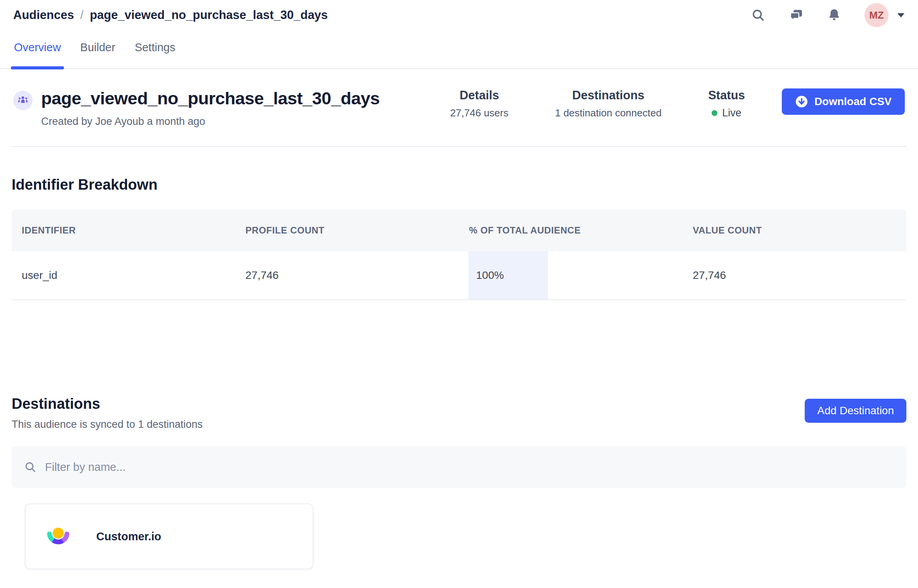  I want to click on status-badge: Live, so click(732, 113).